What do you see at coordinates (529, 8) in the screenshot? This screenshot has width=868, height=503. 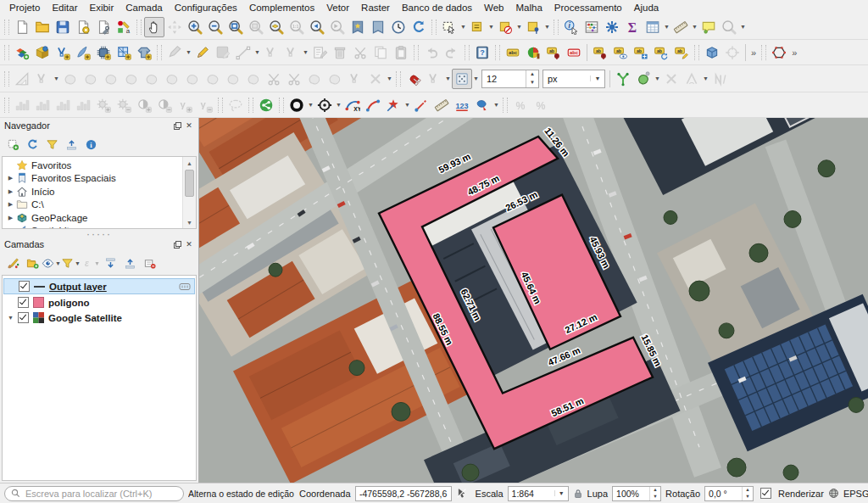 I see `menu-malha: Malha` at bounding box center [529, 8].